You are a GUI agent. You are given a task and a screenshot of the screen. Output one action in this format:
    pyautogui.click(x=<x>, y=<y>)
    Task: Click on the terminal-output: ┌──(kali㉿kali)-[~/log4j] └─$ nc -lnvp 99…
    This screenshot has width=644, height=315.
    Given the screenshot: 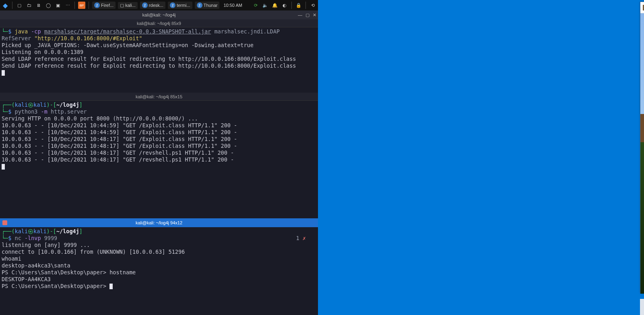 What is the action you would take?
    pyautogui.click(x=159, y=259)
    